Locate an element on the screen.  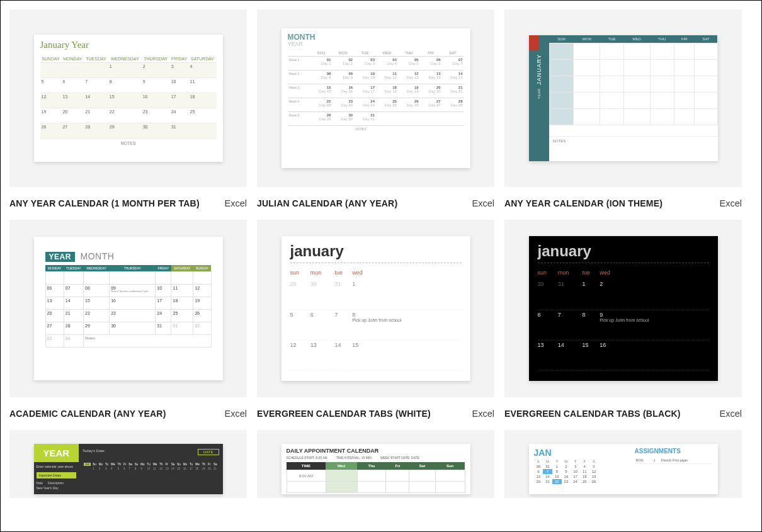
template-card-daily-appointment: DAILY APPOINTMENT CALENDAR SCHEDULE STAR… is located at coordinates (375, 464).